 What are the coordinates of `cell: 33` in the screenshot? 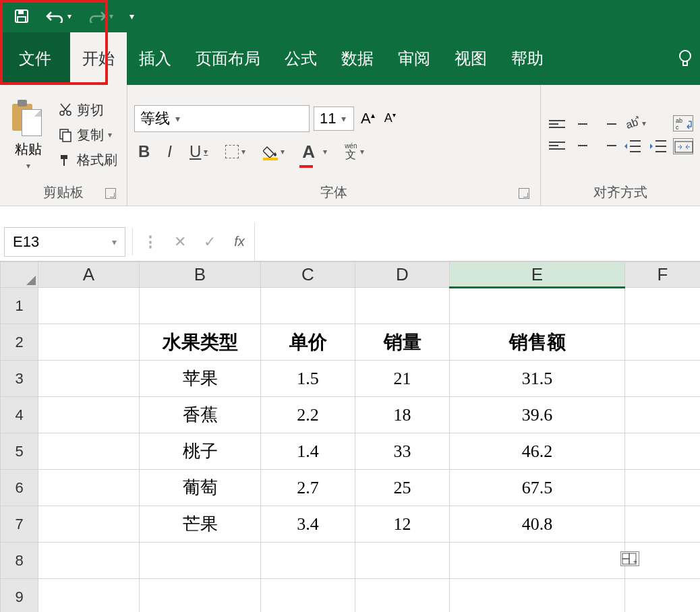 It's located at (403, 452).